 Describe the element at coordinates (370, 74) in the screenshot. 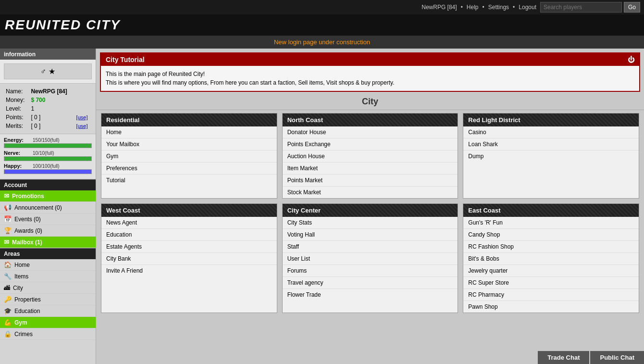

I see `tutorial-line1: This is the main page of Reunited City!` at that location.